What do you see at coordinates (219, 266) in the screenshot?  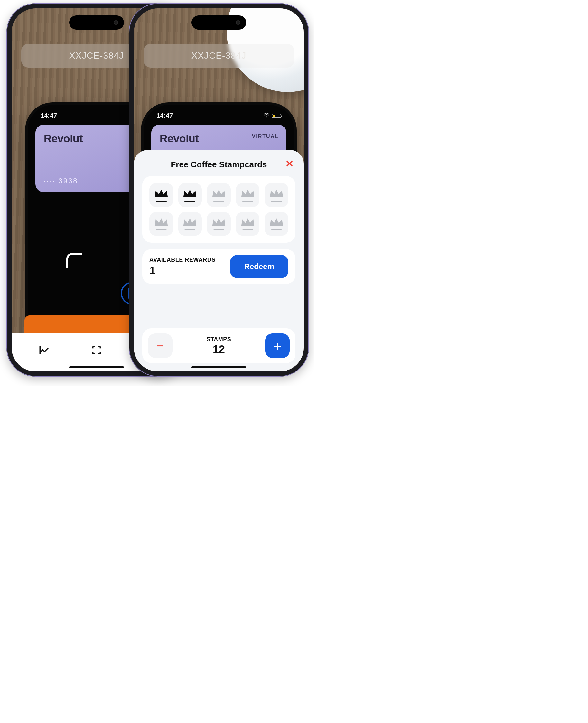 I see `rewards-bar: AVAILABLE REWARDS 1 Redeem` at bounding box center [219, 266].